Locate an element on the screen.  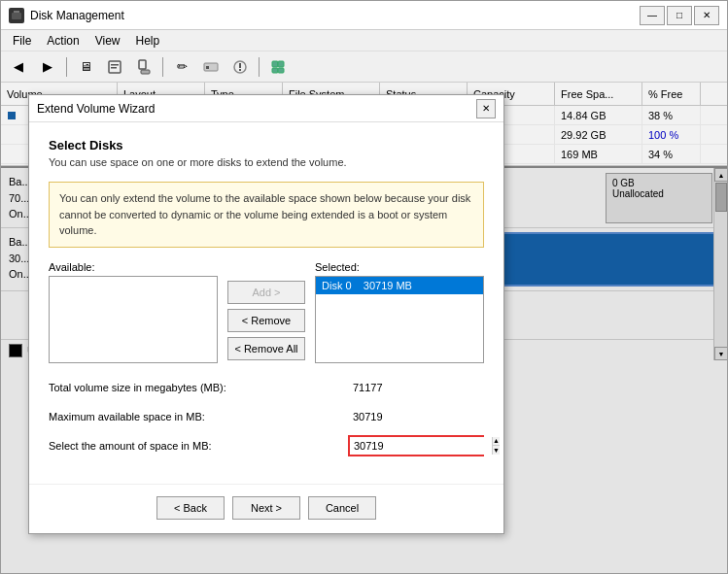
dialog-title-text: Extend Volume Wizard is located at coordinates (257, 109).